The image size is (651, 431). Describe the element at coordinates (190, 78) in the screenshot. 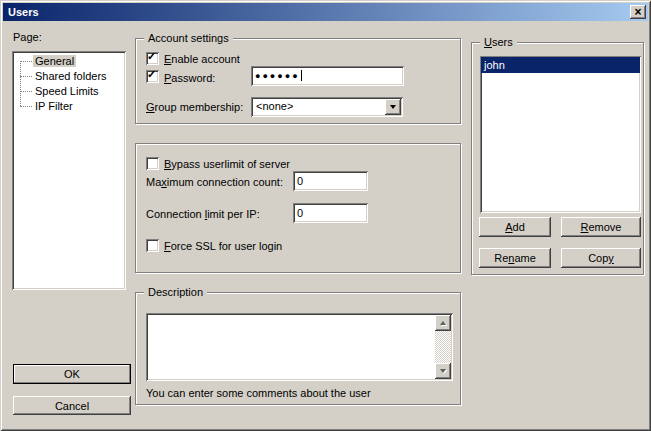

I see `password-label: Password:` at that location.